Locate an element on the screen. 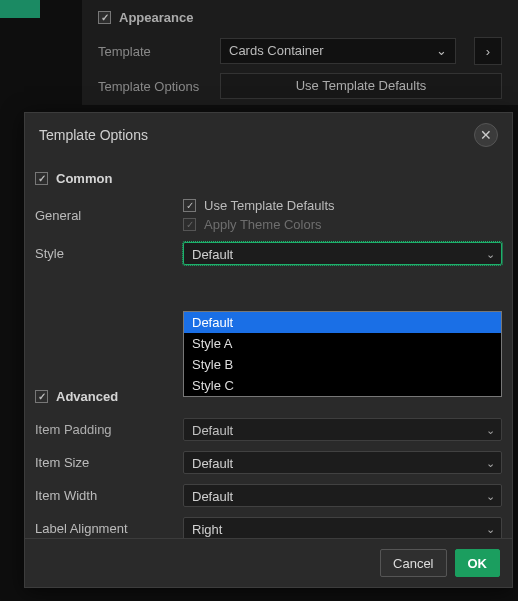 This screenshot has width=518, height=601. label-alignment-select: Right ⌄ is located at coordinates (342, 528).